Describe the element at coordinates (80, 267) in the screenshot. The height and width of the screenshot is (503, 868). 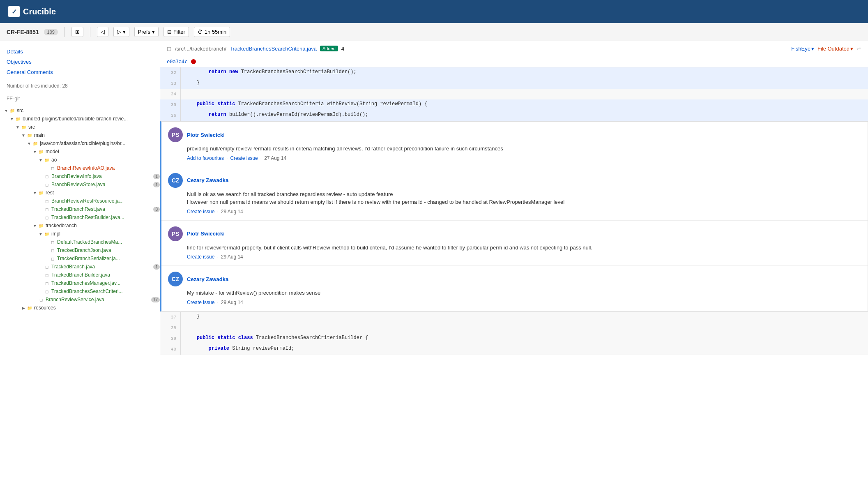
I see `tree-item-trackedbranch: ◻ TrackedBranch.java 1` at that location.